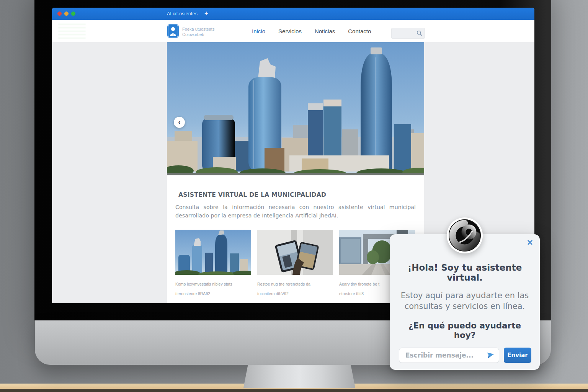  What do you see at coordinates (295, 264) in the screenshot?
I see `card-tablets: Restoe nug tne rerenoteds da toccnitern …` at bounding box center [295, 264].